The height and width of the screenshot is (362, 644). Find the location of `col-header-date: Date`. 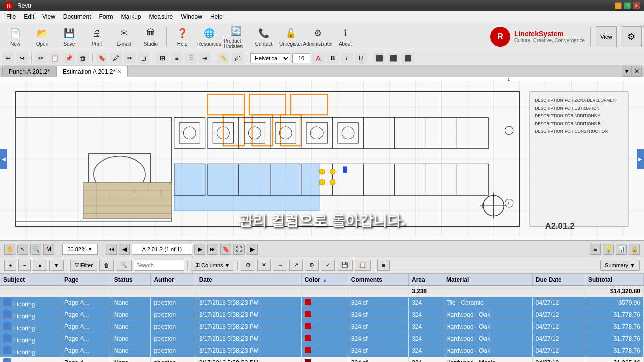

col-header-date: Date is located at coordinates (249, 280).